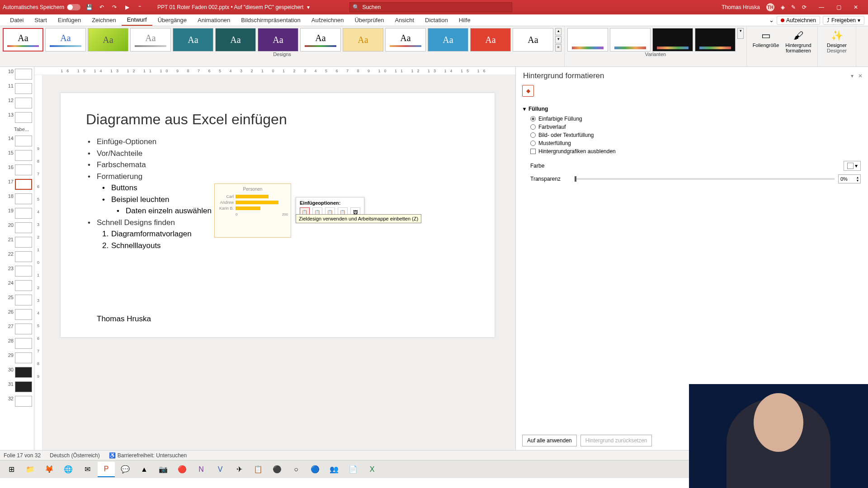  What do you see at coordinates (104, 20) in the screenshot?
I see `tab-zeichnen: Zeichnen` at bounding box center [104, 20].